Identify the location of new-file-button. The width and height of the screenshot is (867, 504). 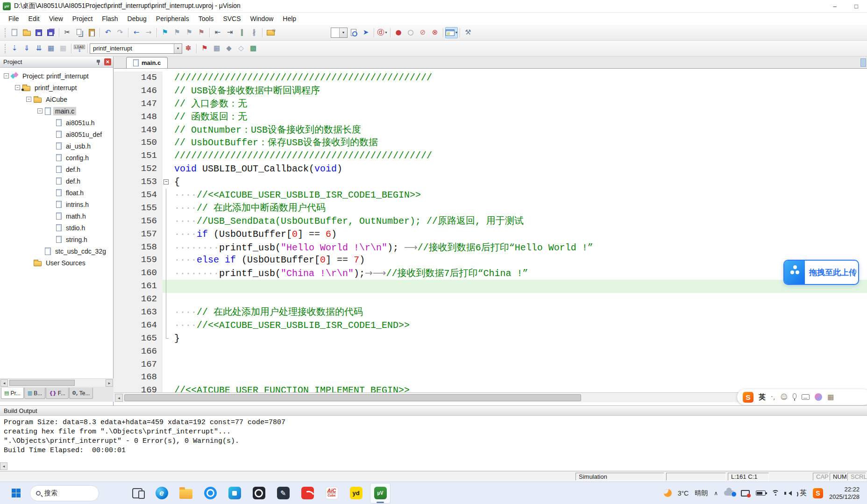
(14, 33).